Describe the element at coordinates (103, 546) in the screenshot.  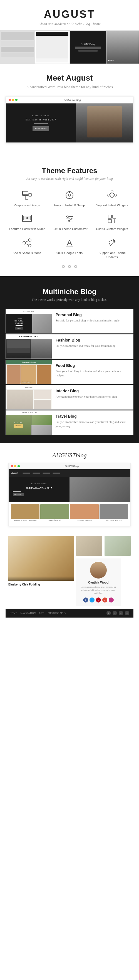
I see `food-small-images` at that location.